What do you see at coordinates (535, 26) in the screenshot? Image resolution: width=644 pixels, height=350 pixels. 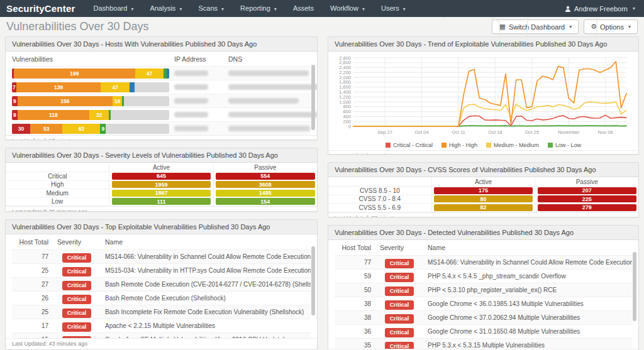 I see `switch-dashboard-button: ▦ Switch Dashboard ▾` at bounding box center [535, 26].